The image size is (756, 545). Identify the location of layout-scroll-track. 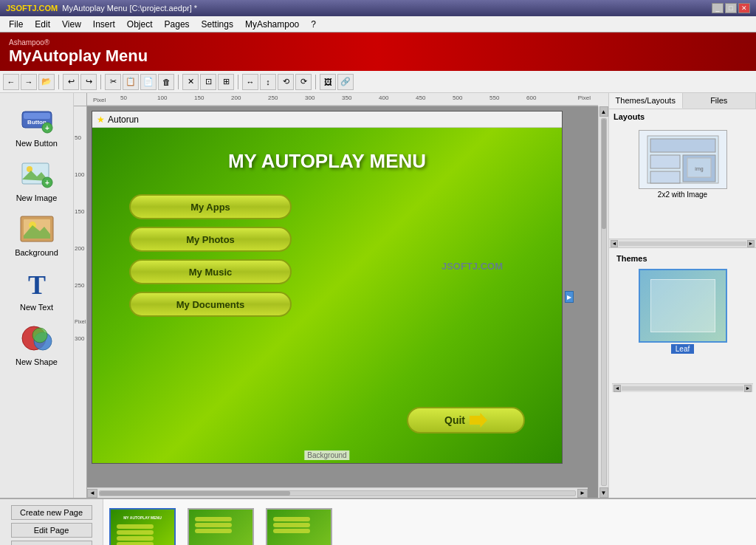
(682, 244).